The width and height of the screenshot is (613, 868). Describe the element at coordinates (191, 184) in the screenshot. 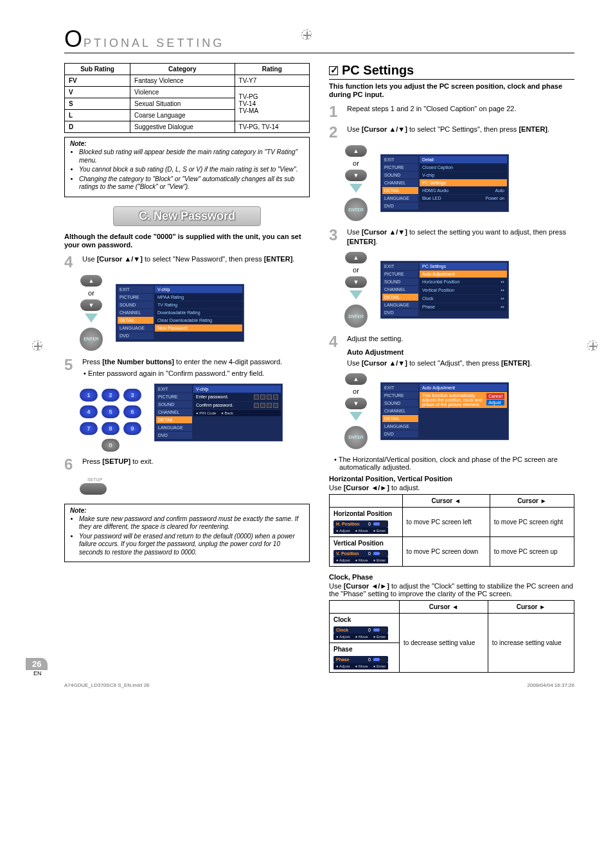

I see `note-item: Changing the category to "Block" or "Vie…` at that location.